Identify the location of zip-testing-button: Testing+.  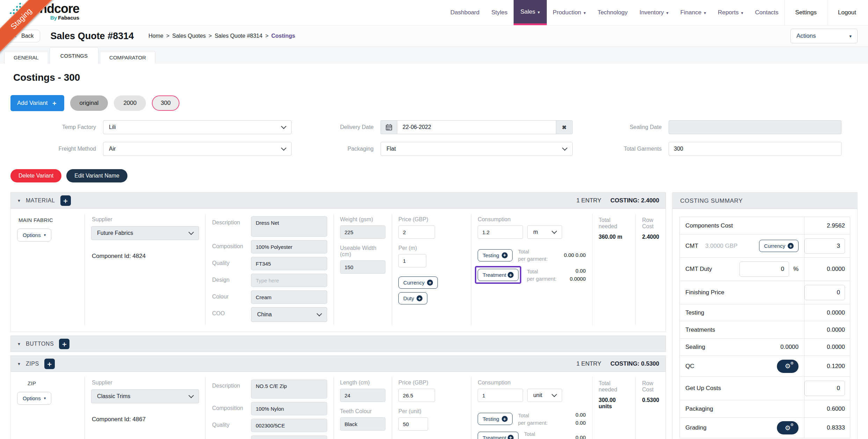
(495, 419).